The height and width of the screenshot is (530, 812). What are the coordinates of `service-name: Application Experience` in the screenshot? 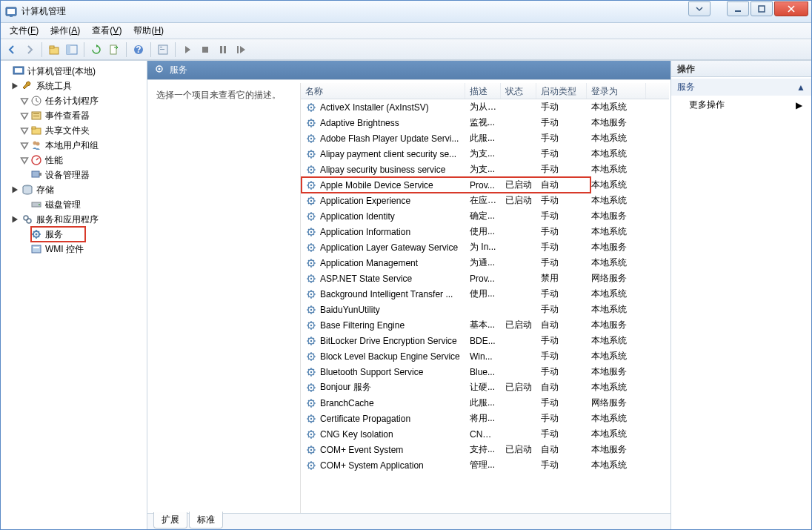 It's located at (365, 201).